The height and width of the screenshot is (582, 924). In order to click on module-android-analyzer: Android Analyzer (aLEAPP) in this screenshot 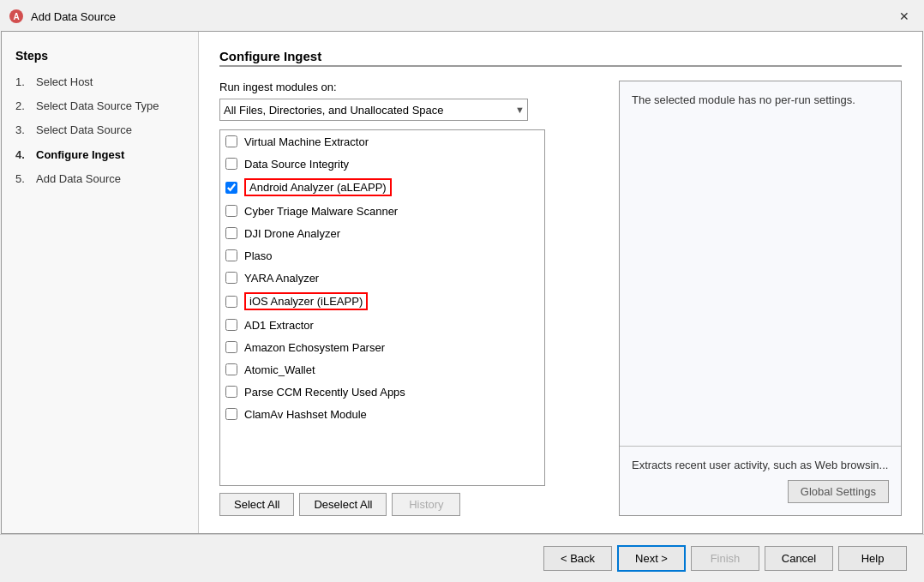, I will do `click(382, 187)`.